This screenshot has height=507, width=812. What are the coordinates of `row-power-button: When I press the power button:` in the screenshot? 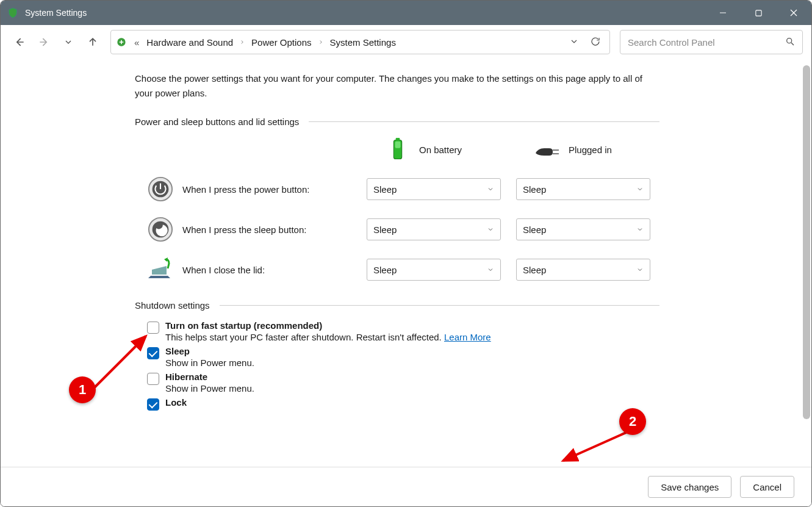 It's located at (257, 189).